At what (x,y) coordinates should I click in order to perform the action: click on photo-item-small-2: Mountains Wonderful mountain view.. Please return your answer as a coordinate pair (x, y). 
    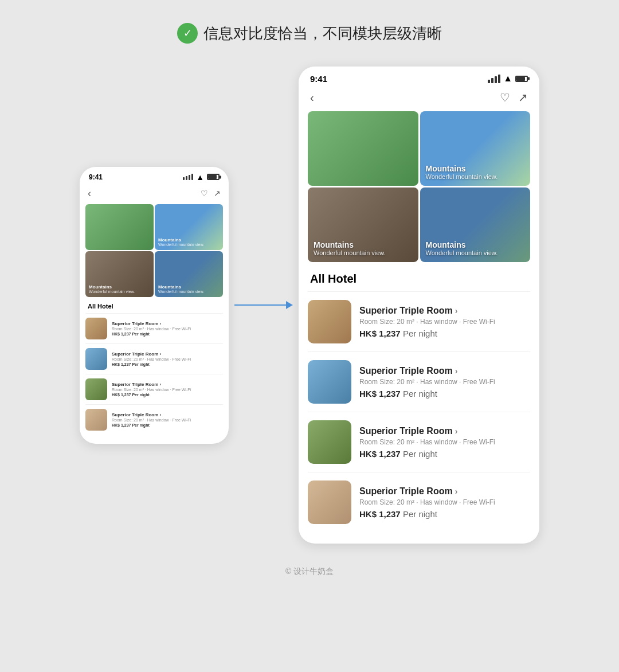
    Looking at the image, I should click on (189, 227).